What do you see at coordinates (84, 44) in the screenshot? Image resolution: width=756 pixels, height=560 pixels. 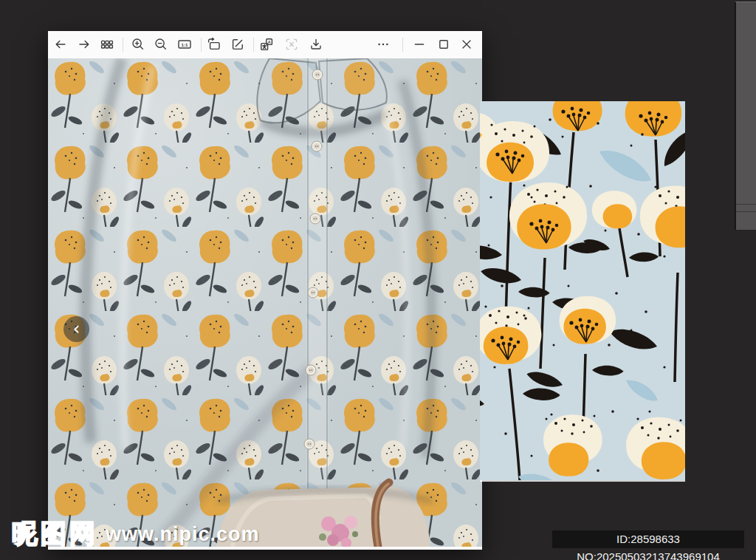 I see `forward-arrow-icon` at bounding box center [84, 44].